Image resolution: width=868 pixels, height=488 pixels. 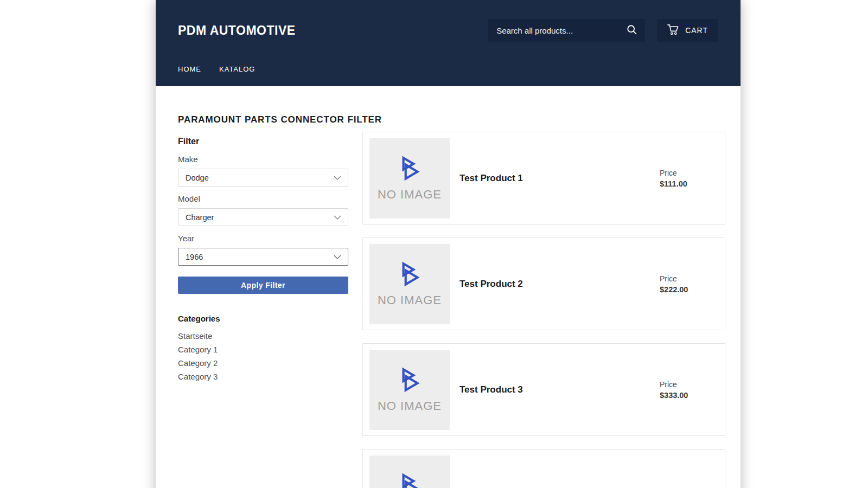 I want to click on filter-heading: Filter, so click(x=263, y=142).